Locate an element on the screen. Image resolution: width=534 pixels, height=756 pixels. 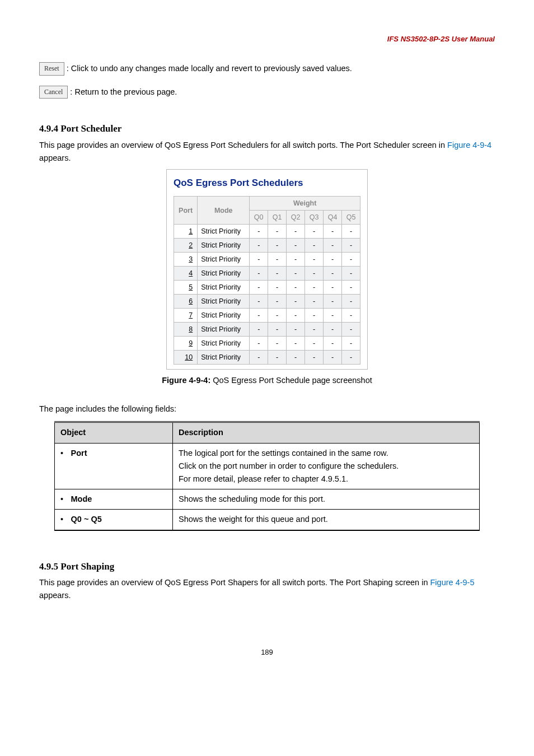
description-cell: The logical port for the settings contai… is located at coordinates (326, 466).